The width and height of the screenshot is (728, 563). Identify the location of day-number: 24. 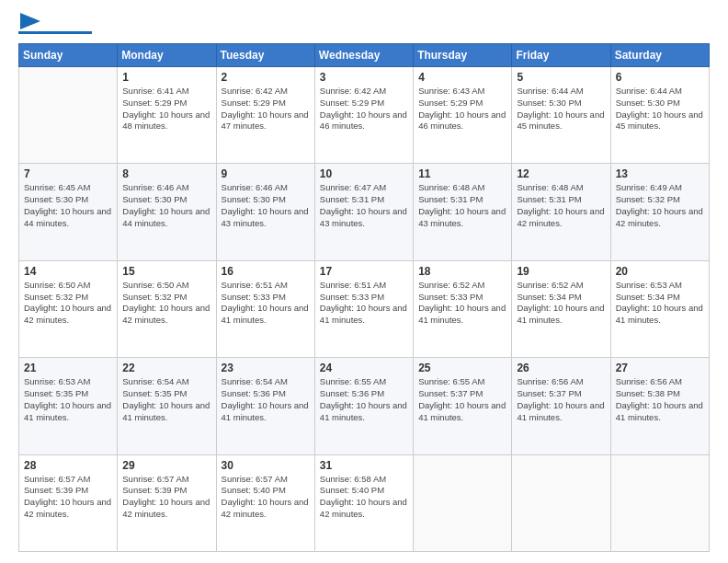
(364, 368).